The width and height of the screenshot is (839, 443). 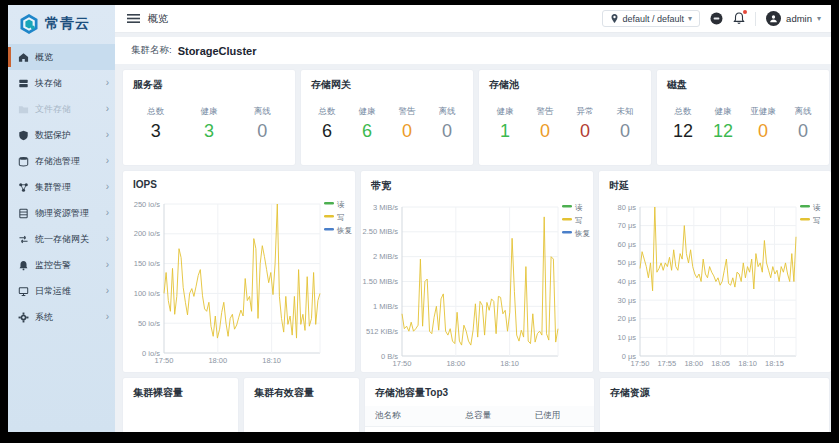 What do you see at coordinates (545, 112) in the screenshot?
I see `stat-label: 警告` at bounding box center [545, 112].